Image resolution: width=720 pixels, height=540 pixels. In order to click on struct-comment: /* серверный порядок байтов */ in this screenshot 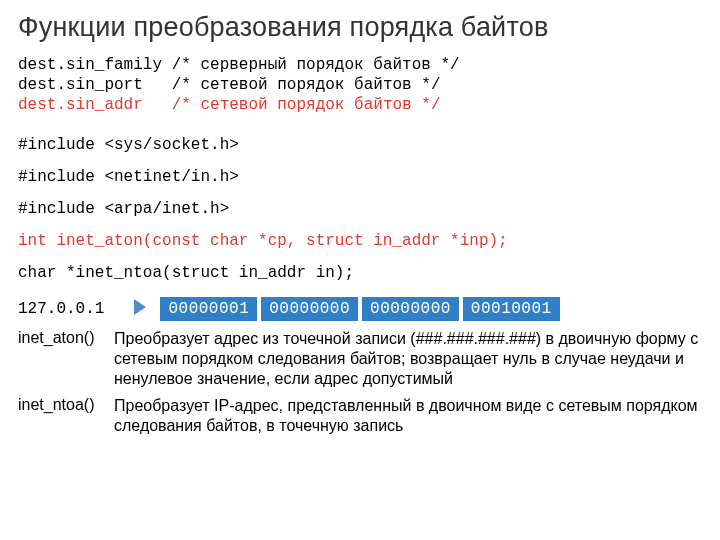, I will do `click(316, 65)`.